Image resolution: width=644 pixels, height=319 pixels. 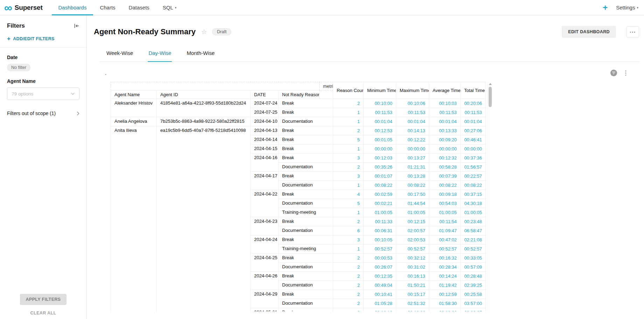 I want to click on tab-week-wise: Week-Wise, so click(x=120, y=53).